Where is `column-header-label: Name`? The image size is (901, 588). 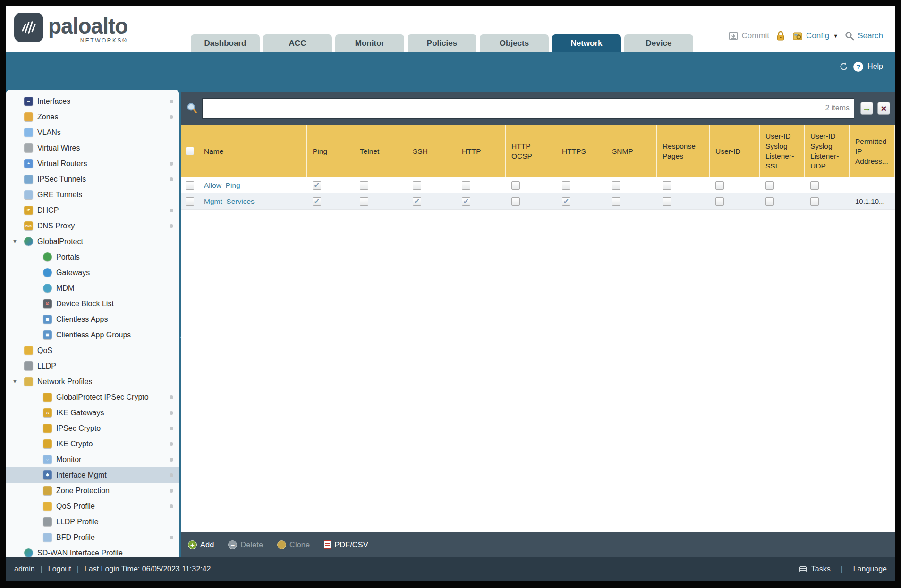 column-header-label: Name is located at coordinates (213, 151).